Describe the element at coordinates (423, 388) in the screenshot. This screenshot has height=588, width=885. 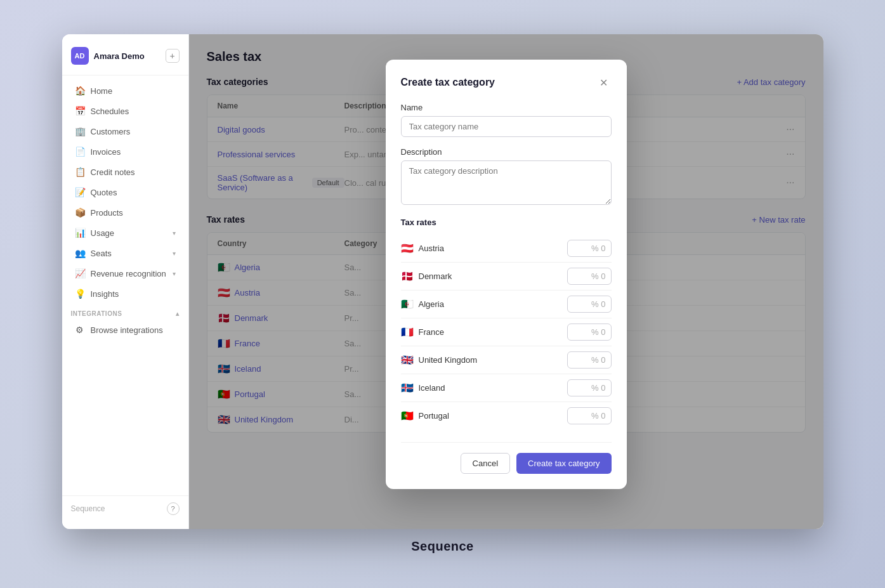
I see `tax-rate-country-iceland: 🇮🇸 Iceland` at that location.